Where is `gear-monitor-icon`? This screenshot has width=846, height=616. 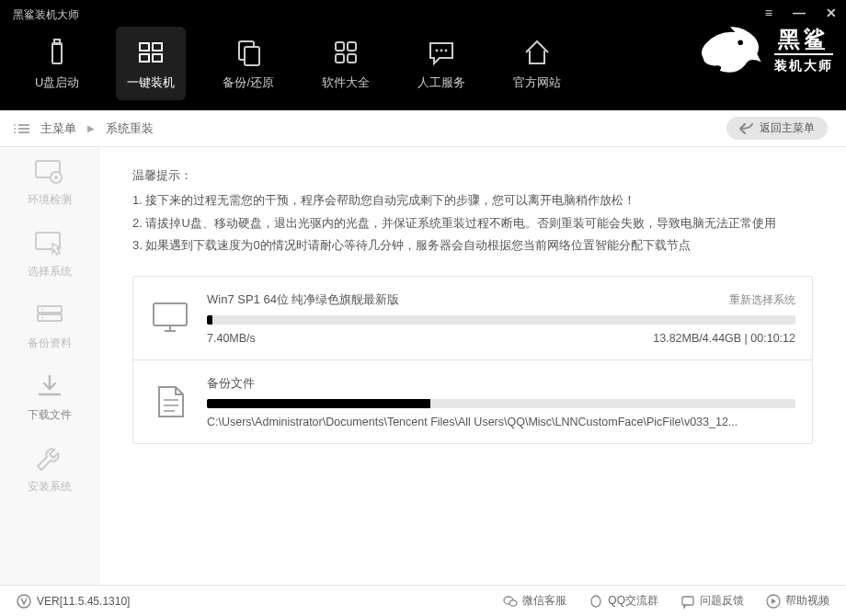 gear-monitor-icon is located at coordinates (50, 173).